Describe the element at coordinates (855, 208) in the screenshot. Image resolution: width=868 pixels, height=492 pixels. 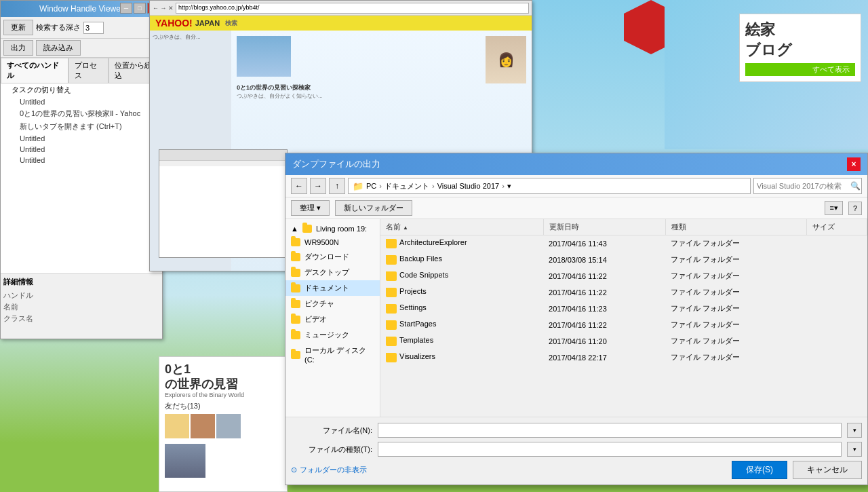
I see `help-button: ?` at that location.